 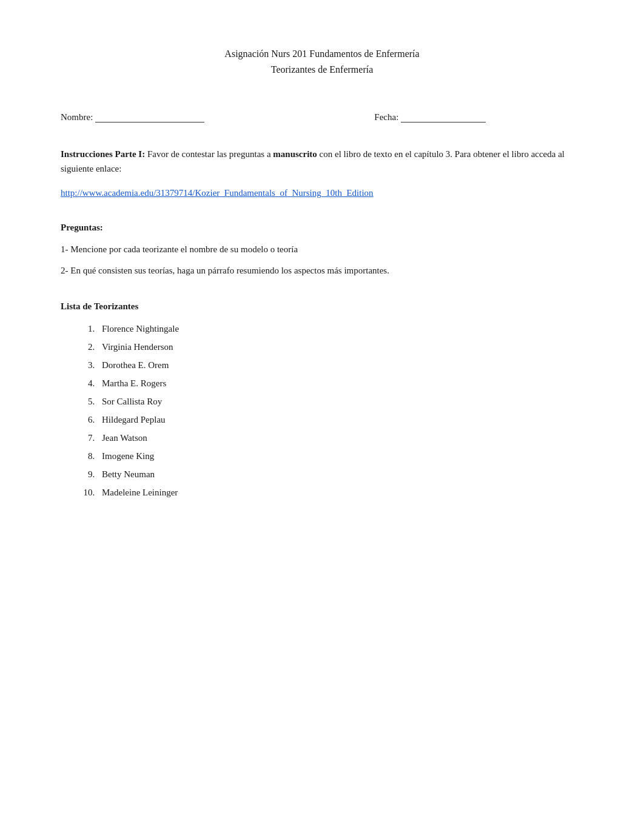 I want to click on header-subtitle: Teorizantes de Enfermería, so click(x=322, y=70).